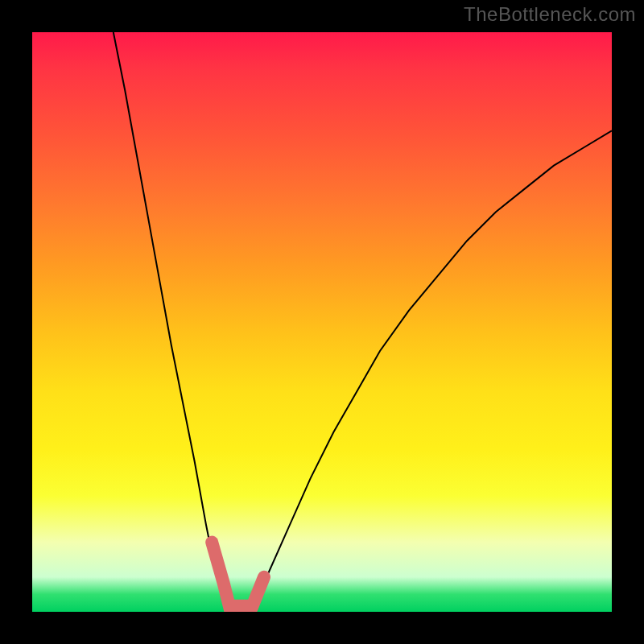  Describe the element at coordinates (238, 575) in the screenshot. I see `accent-segment` at that location.